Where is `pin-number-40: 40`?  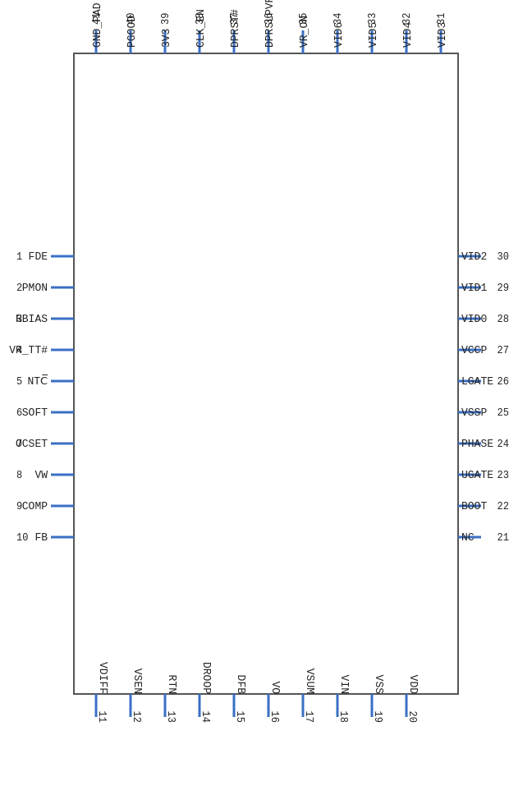
pin-number-40: 40 is located at coordinates (131, 19).